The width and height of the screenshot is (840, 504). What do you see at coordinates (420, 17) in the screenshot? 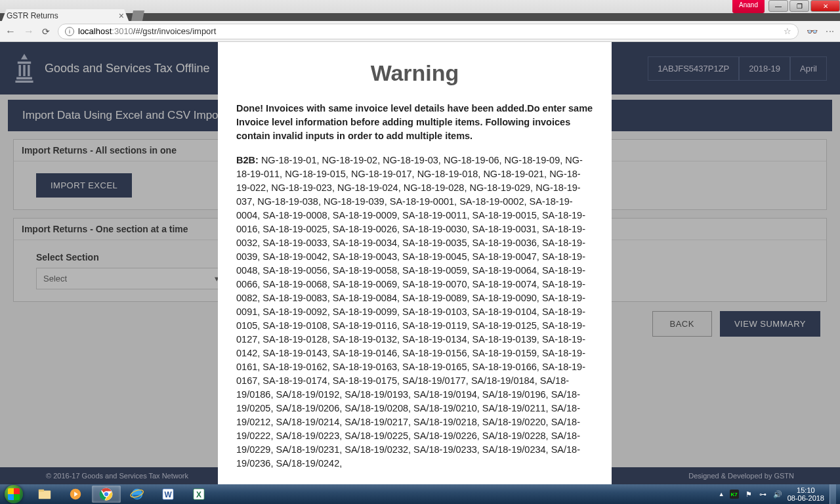
I see `browser-tabstrip: GSTR Returns ×` at bounding box center [420, 17].